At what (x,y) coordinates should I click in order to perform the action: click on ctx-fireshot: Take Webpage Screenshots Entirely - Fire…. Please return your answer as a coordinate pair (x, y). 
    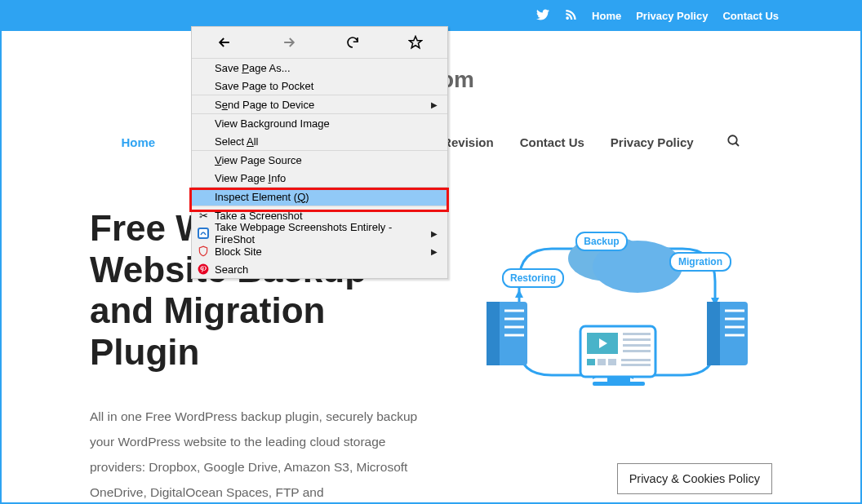
    Looking at the image, I should click on (320, 233).